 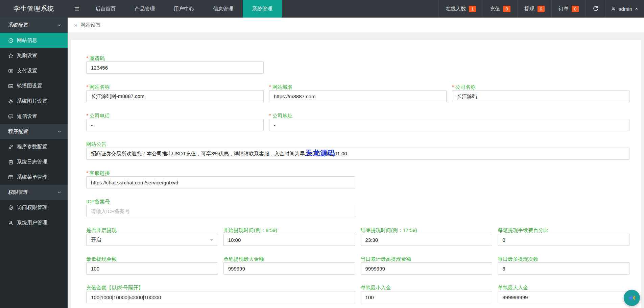 What do you see at coordinates (360, 9) in the screenshot?
I see `navbar-spacer` at bounding box center [360, 9].